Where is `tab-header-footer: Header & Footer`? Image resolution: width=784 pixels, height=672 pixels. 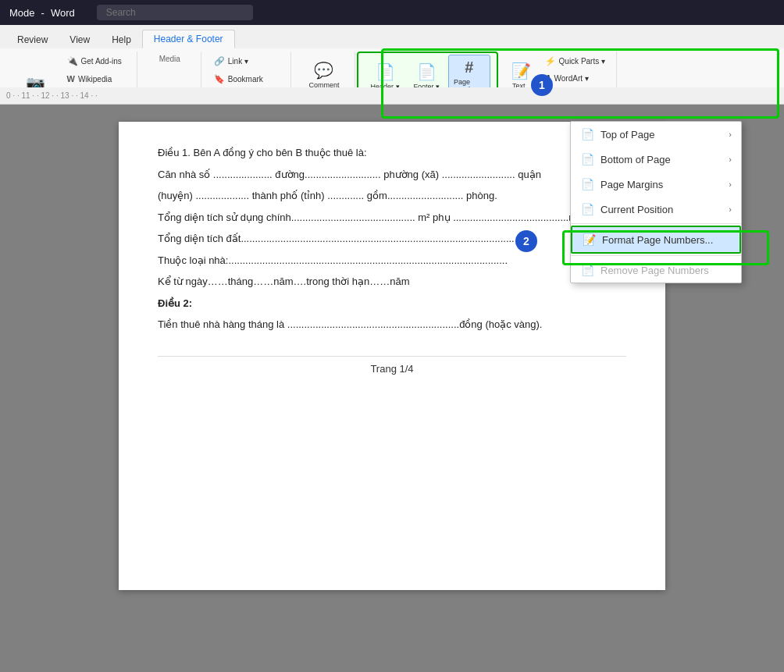 tab-header-footer: Header & Footer is located at coordinates (189, 39).